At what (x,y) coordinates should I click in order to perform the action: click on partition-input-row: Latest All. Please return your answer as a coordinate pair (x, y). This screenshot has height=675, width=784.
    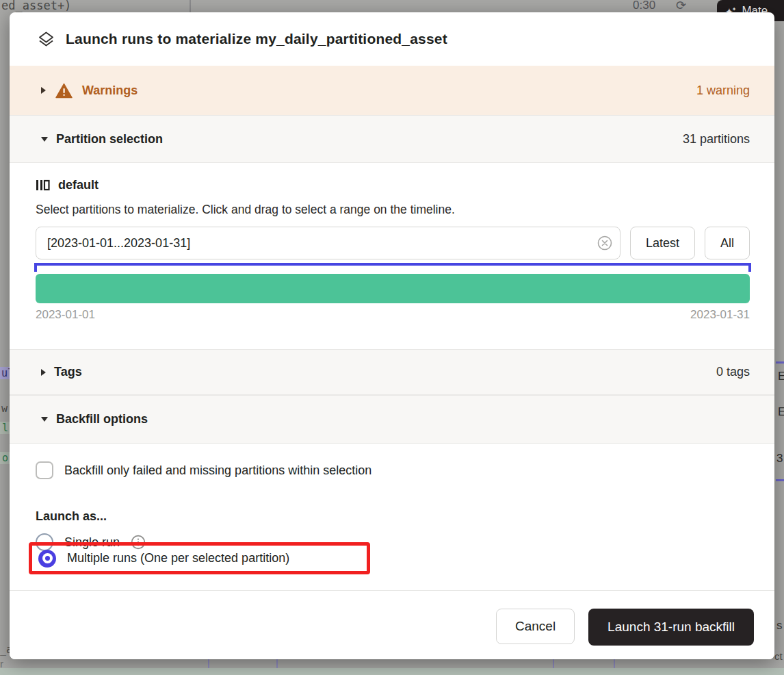
    Looking at the image, I should click on (393, 243).